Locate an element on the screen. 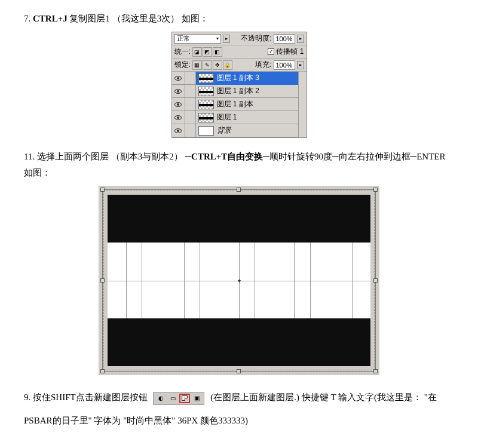  new-layer-icon is located at coordinates (185, 398).